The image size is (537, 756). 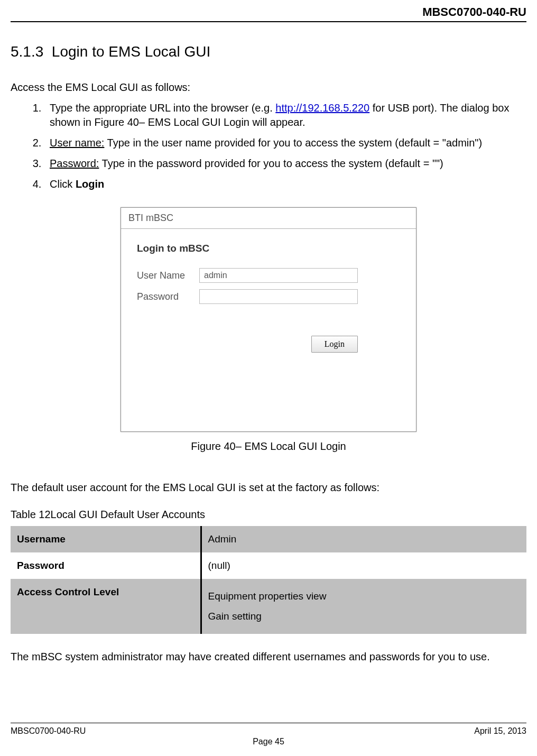 What do you see at coordinates (48, 731) in the screenshot?
I see `footer-left: MBSC0700-040-RU` at bounding box center [48, 731].